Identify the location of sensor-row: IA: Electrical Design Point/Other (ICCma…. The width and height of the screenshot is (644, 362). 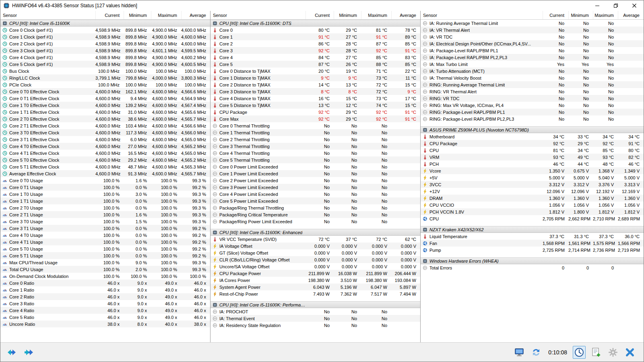
(532, 43).